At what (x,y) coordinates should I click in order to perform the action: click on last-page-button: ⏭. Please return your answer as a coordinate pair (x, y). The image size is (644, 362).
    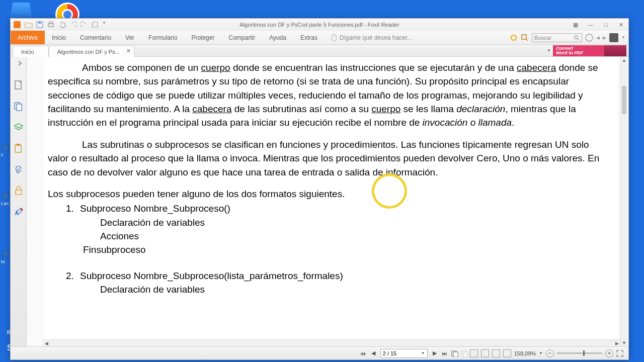
    Looking at the image, I should click on (445, 353).